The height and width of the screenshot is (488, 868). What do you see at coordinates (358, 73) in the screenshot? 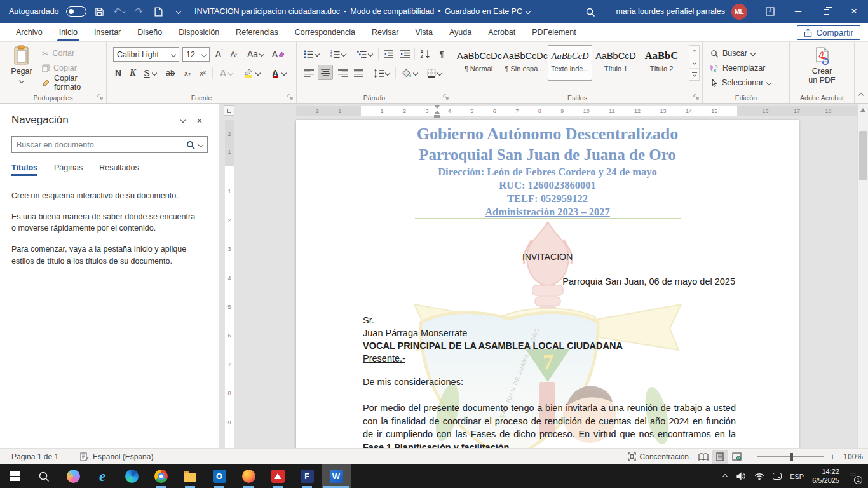
I see `justify-button` at bounding box center [358, 73].